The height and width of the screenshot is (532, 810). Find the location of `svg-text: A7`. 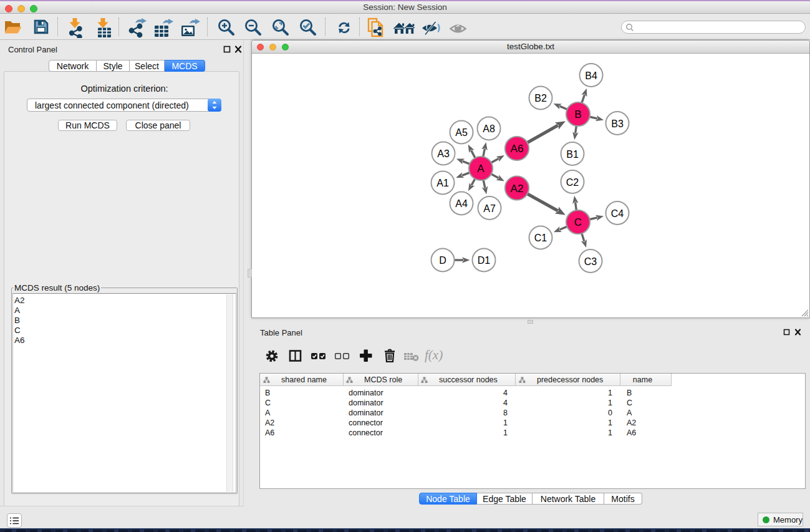

svg-text: A7 is located at coordinates (489, 208).